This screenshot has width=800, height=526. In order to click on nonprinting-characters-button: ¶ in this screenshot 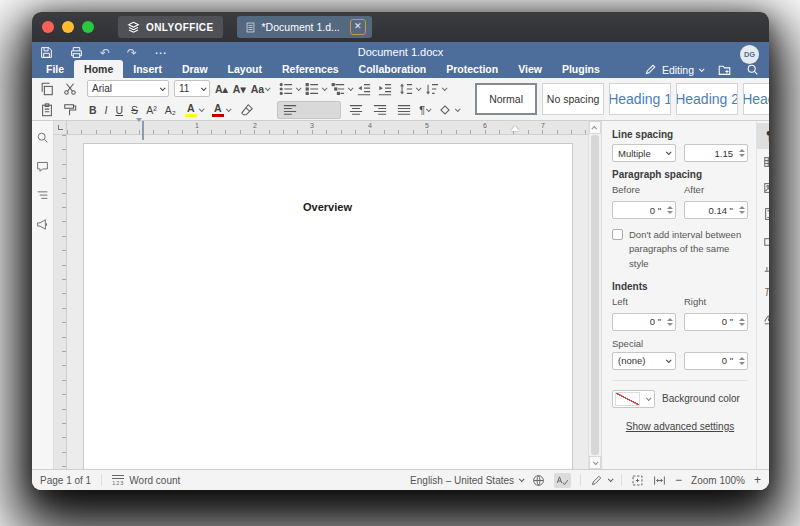, I will do `click(424, 110)`.